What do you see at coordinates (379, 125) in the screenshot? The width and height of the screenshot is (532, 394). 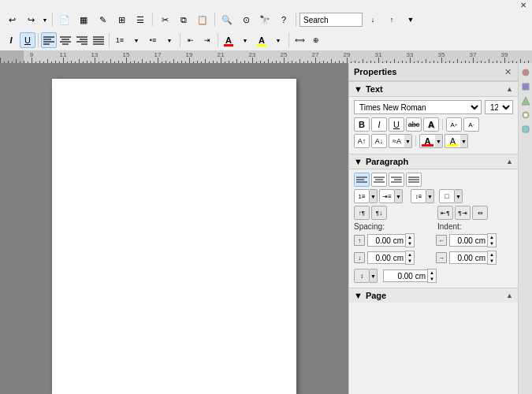 I see `text-italic-btn: I` at bounding box center [379, 125].